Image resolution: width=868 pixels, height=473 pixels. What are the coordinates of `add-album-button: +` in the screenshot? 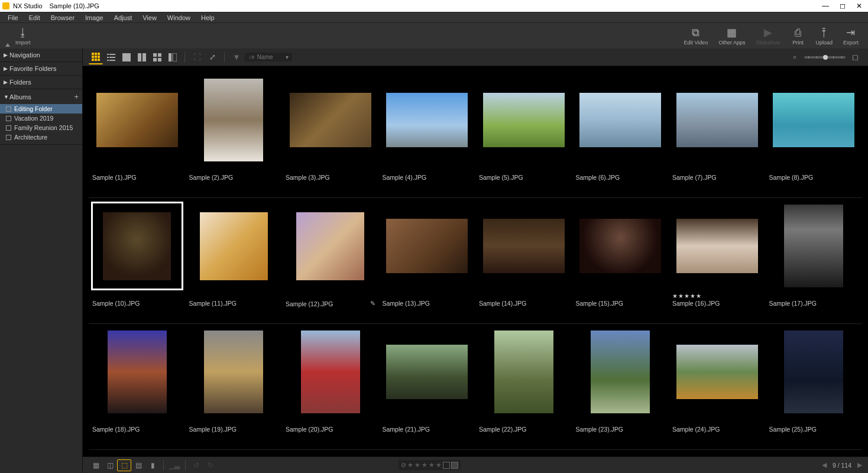 It's located at (76, 97).